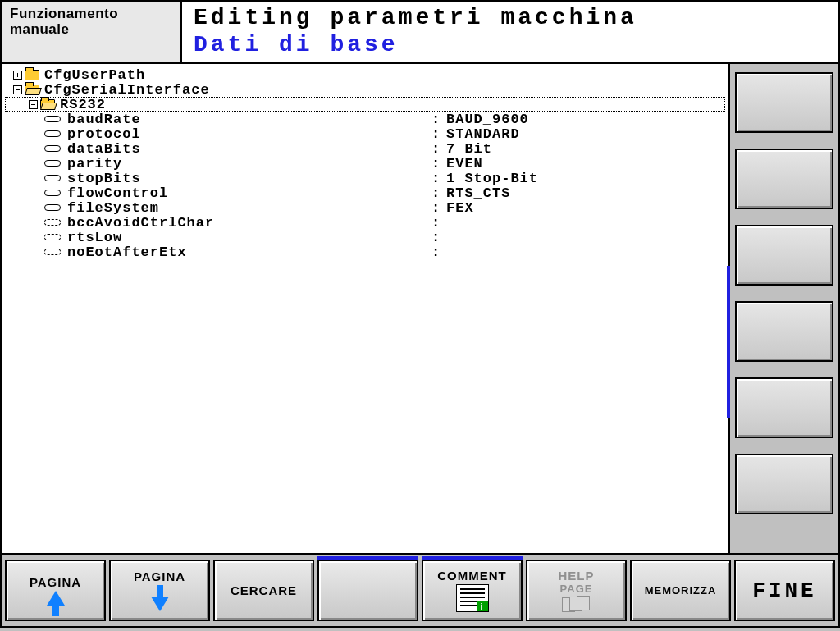 The image size is (840, 631). I want to click on tree-node-label: CfgSerialInterface, so click(127, 90).